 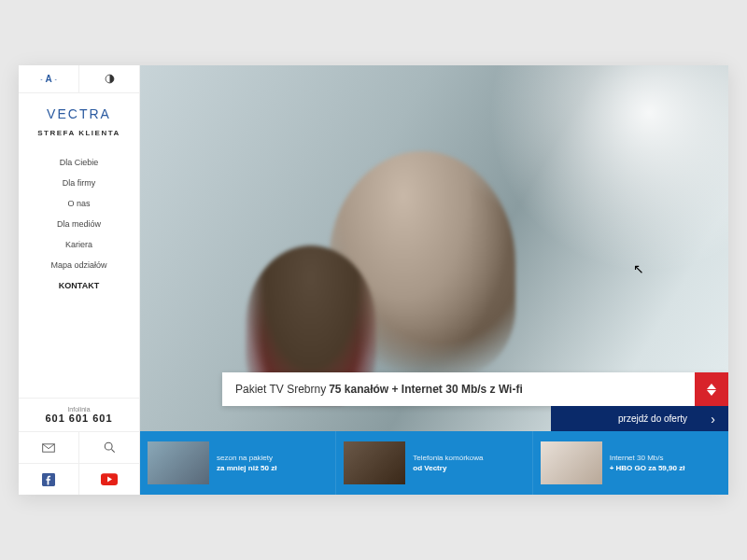 What do you see at coordinates (78, 409) in the screenshot?
I see `helpline-label: Infolinia` at bounding box center [78, 409].